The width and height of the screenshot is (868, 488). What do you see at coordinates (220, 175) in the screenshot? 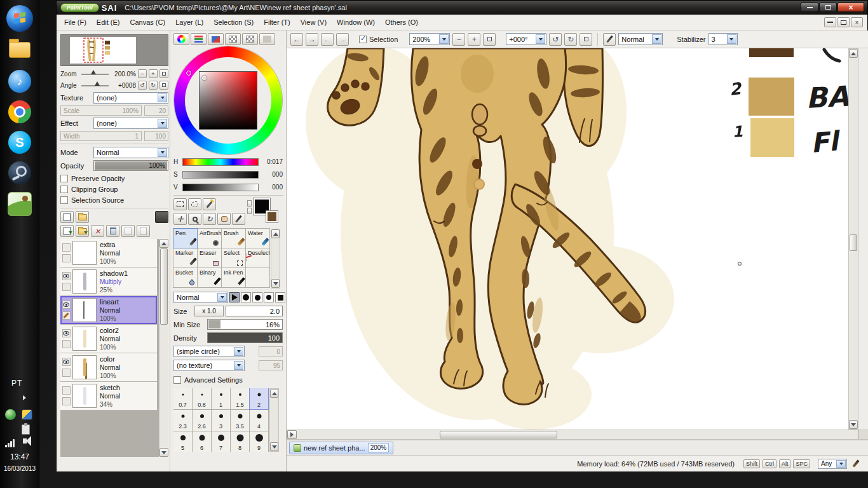
I see `saturation-slider` at bounding box center [220, 175].